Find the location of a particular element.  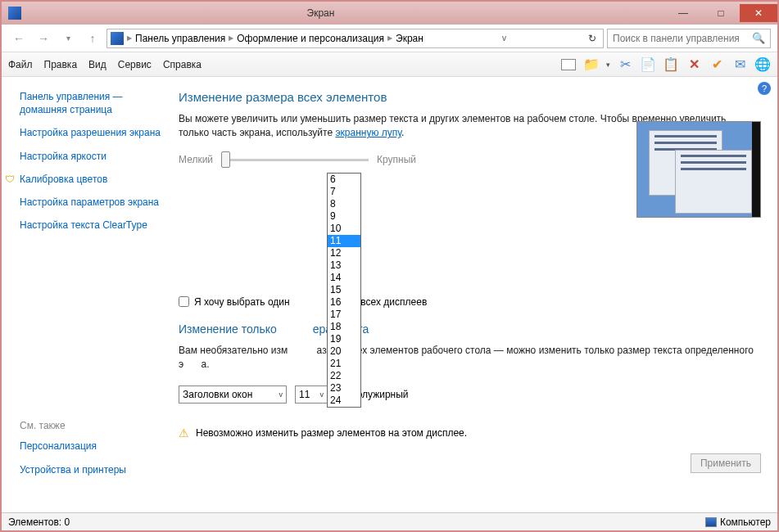

mail-icon: ✉ is located at coordinates (740, 65).